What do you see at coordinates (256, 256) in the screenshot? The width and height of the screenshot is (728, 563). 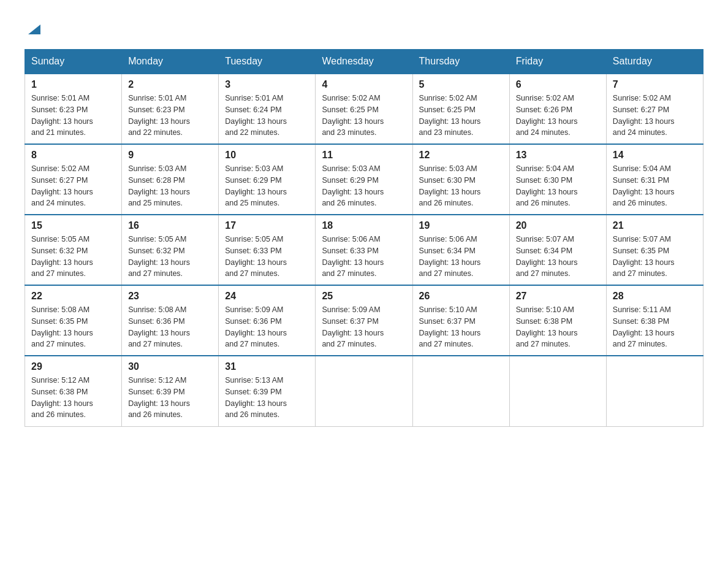 I see `day-info: Sunrise: 5:05 AMSunset: 6:33 PMDaylight:…` at bounding box center [256, 256].